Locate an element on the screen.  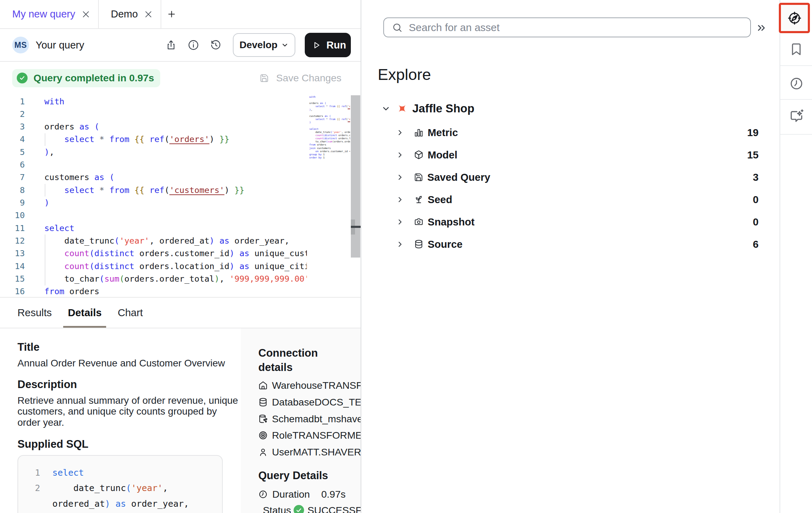
tree-item-source: Source6 is located at coordinates (570, 244).